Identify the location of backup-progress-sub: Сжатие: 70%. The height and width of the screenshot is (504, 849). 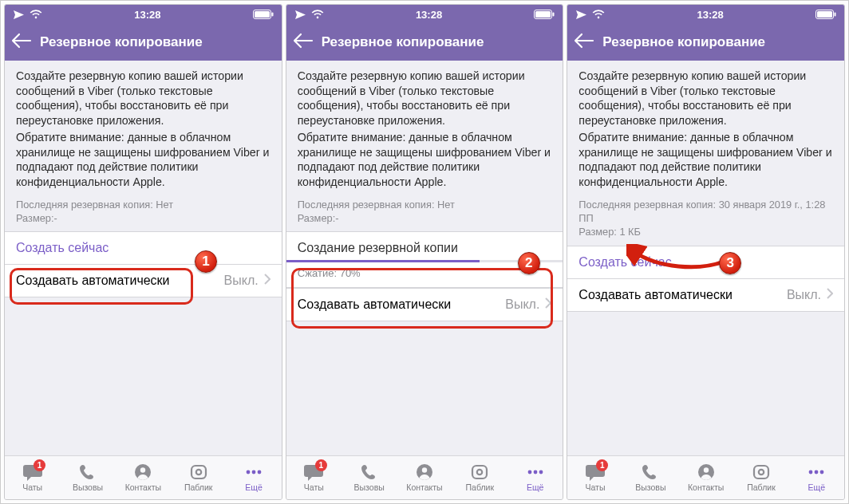
(424, 274).